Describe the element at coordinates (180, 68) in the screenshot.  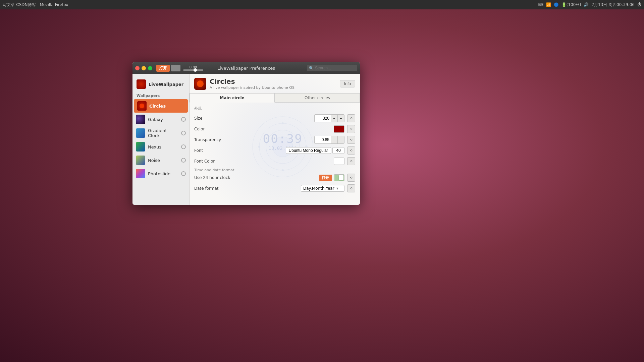
I see `opacity-control: 打开 0.88` at that location.